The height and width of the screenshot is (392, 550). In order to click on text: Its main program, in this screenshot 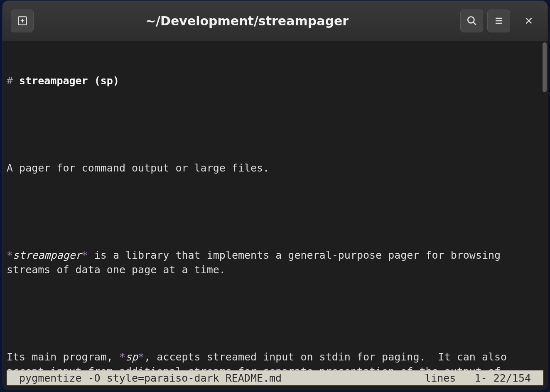, I will do `click(63, 357)`.